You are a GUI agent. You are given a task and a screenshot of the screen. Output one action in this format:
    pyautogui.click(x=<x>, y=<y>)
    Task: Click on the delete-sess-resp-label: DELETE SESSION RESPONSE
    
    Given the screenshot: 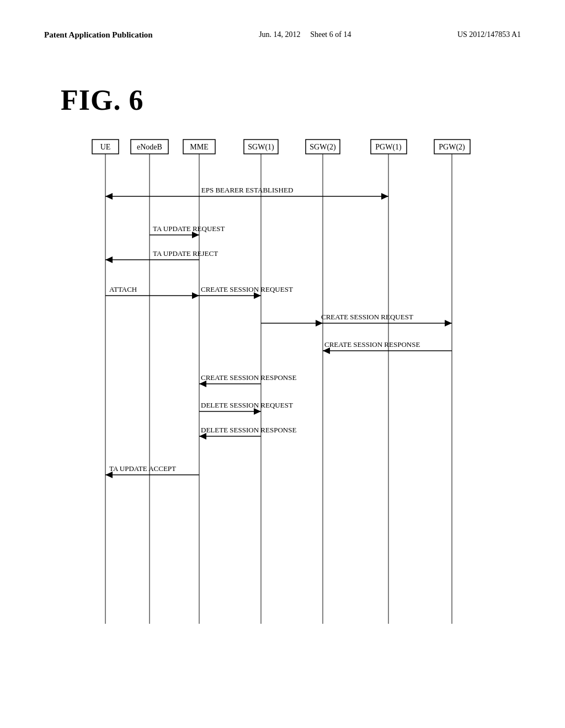 What is the action you would take?
    pyautogui.click(x=248, y=430)
    